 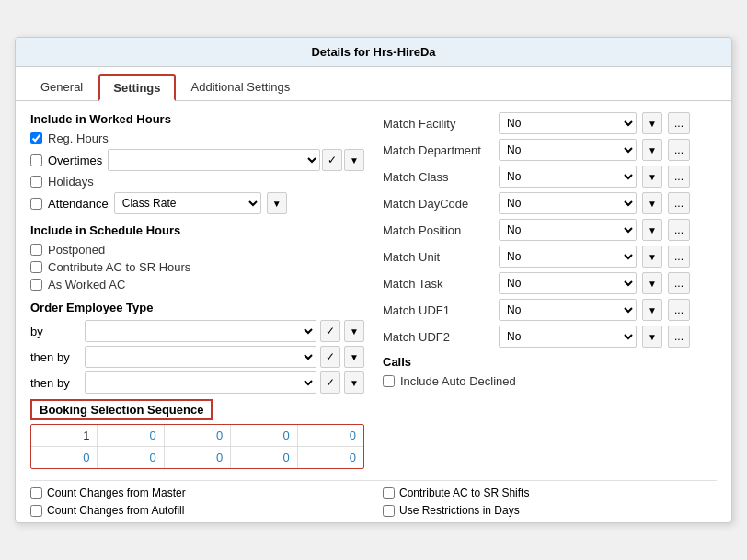 What do you see at coordinates (354, 160) in the screenshot?
I see `overtimes-arrow-btn: ▼` at bounding box center [354, 160].